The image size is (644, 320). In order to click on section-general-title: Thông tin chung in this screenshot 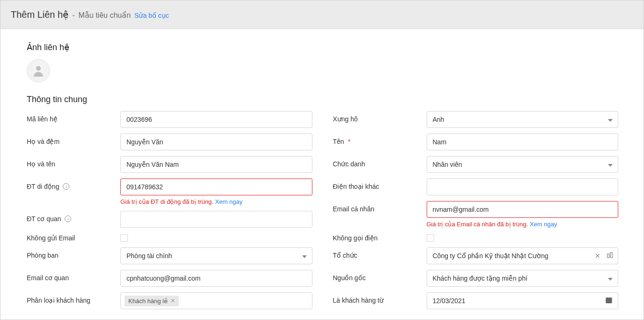, I will do `click(322, 99)`.